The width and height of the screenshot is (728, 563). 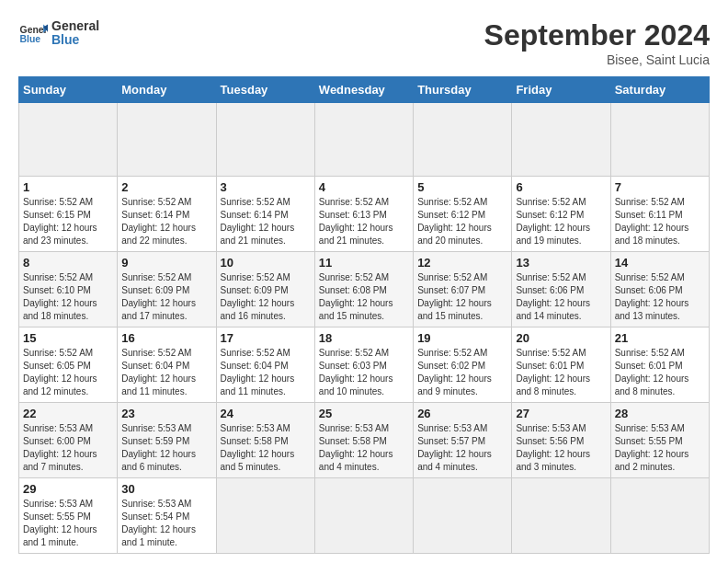 What do you see at coordinates (660, 263) in the screenshot?
I see `day-number: 14` at bounding box center [660, 263].